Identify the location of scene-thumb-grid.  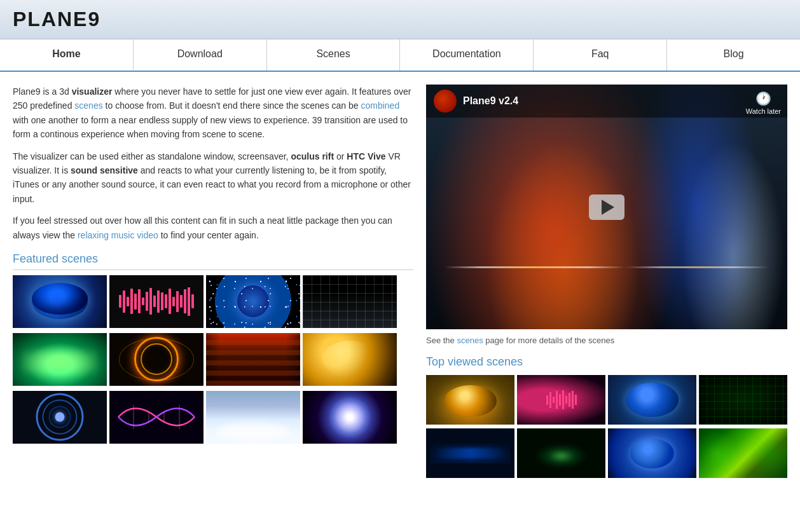
(350, 301).